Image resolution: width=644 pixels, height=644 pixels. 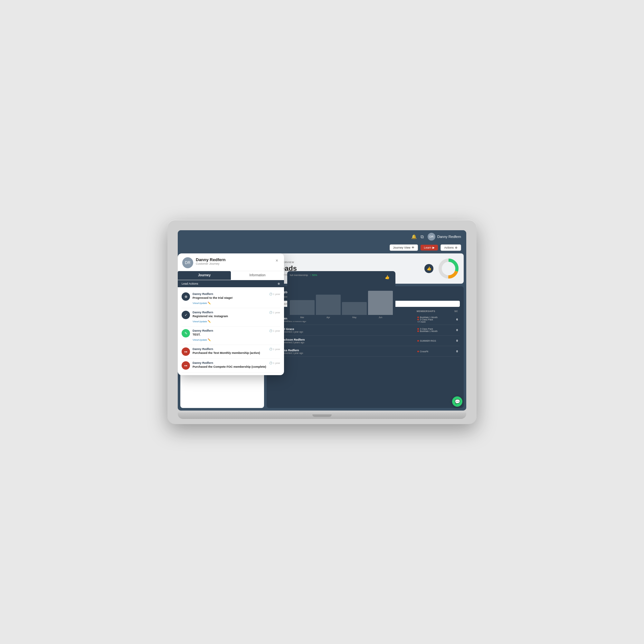 I want to click on month-may: May, so click(x=354, y=317).